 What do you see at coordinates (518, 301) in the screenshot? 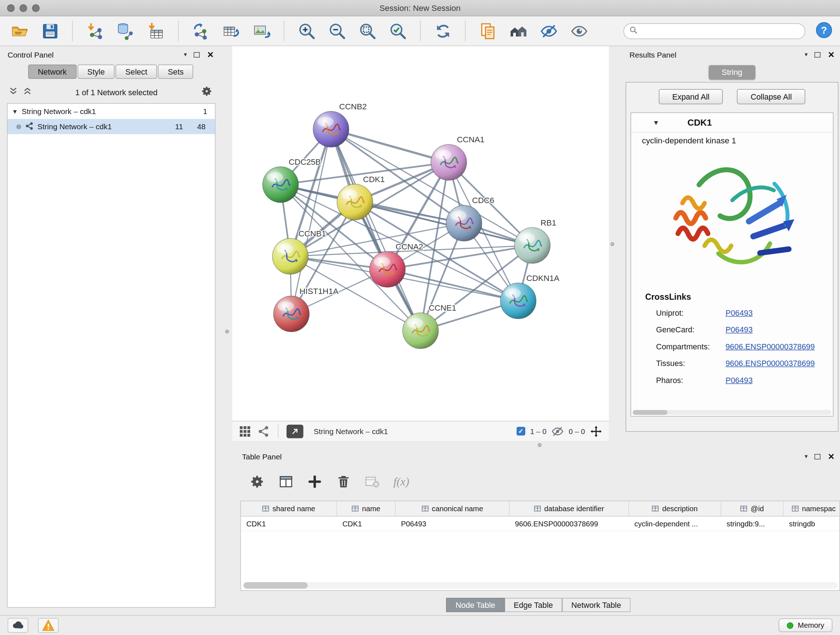
I see `network-node-cdkn1a` at bounding box center [518, 301].